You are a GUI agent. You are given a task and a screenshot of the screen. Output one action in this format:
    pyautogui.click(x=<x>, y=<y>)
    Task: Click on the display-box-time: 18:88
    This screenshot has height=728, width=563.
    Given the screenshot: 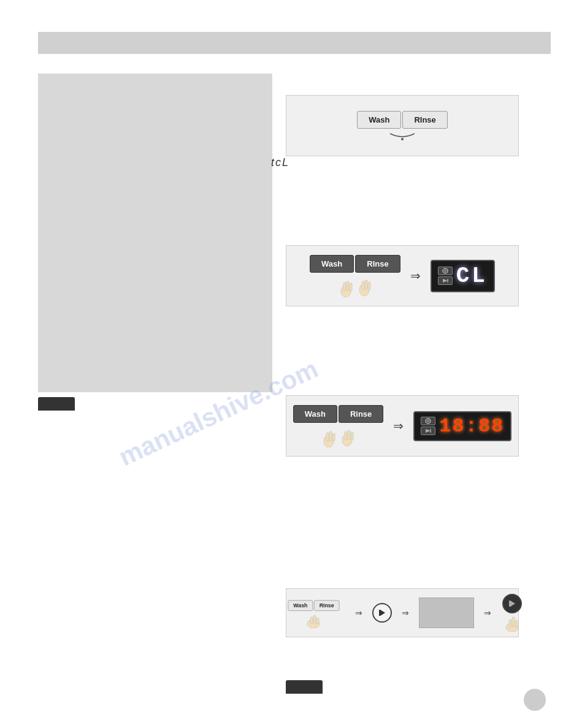 What is the action you would take?
    pyautogui.click(x=462, y=427)
    